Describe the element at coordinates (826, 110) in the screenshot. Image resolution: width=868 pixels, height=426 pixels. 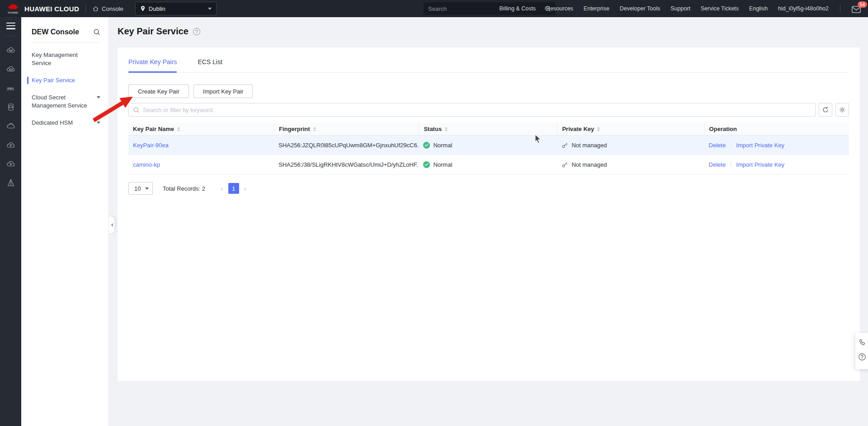
I see `refresh-button` at that location.